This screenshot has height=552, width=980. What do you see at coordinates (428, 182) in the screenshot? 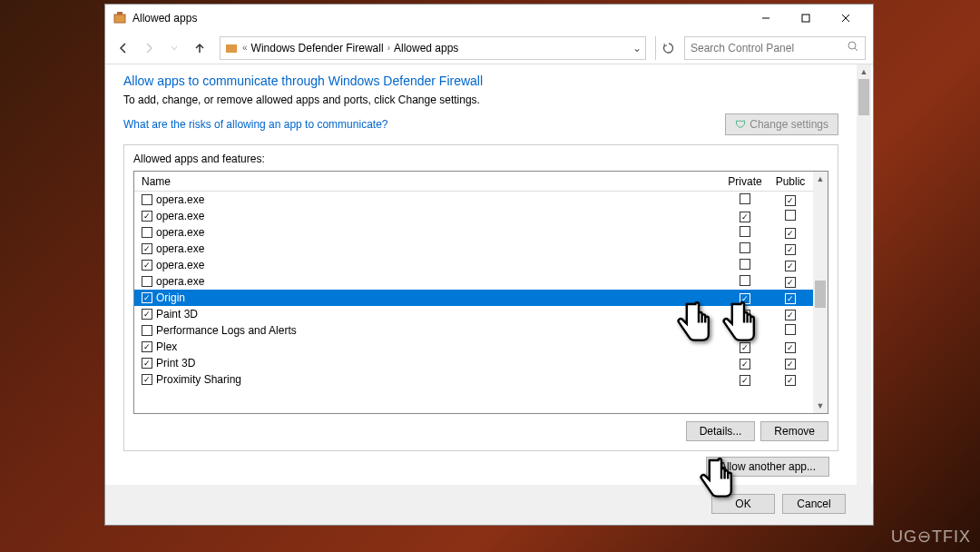
I see `column-name: Name` at bounding box center [428, 182].